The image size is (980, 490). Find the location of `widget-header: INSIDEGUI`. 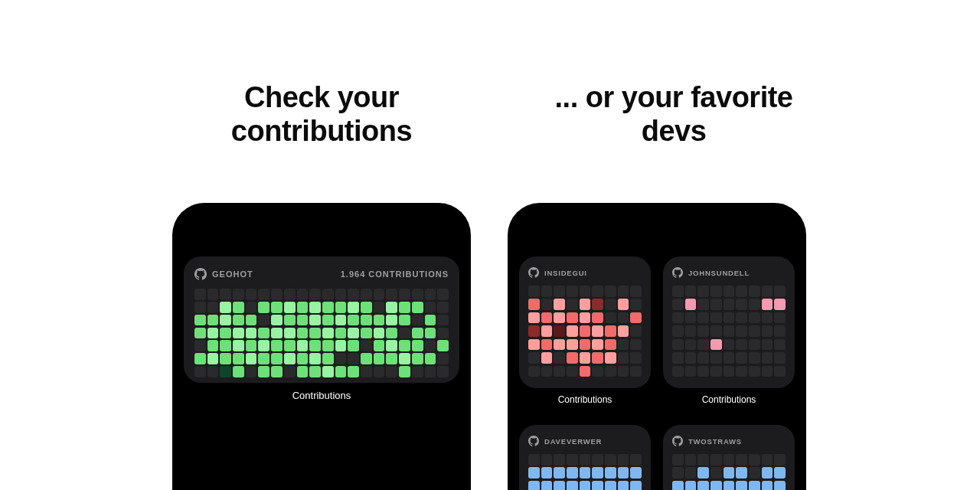

widget-header: INSIDEGUI is located at coordinates (585, 273).